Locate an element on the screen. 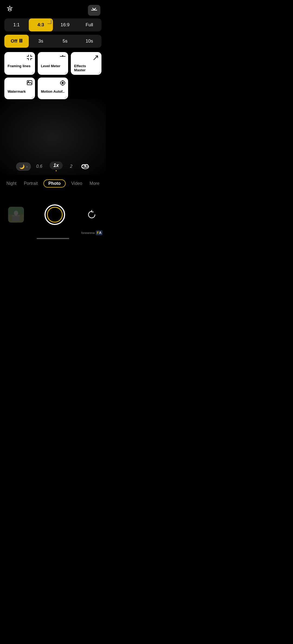 The height and width of the screenshot is (644, 293). watermark-a: A is located at coordinates (100, 233).